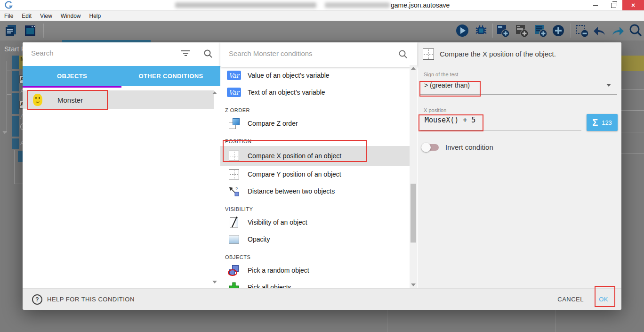  Describe the element at coordinates (234, 285) in the screenshot. I see `pick-all-icon` at that location.